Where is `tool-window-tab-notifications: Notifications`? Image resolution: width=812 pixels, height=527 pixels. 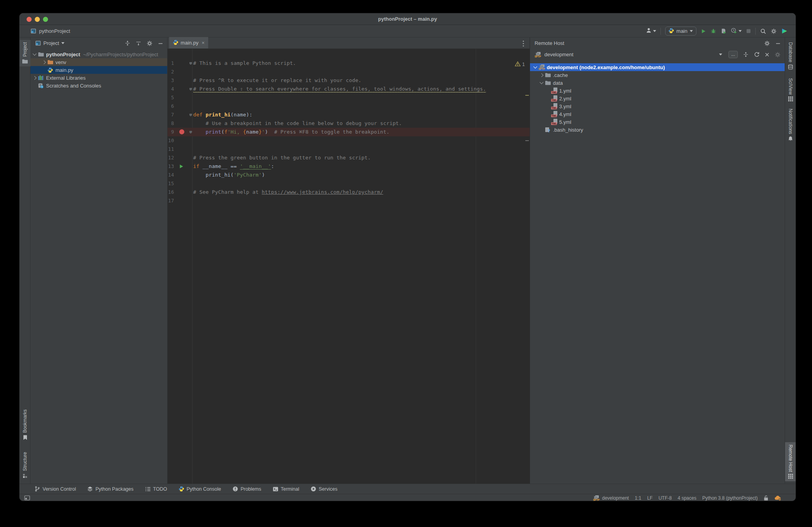 tool-window-tab-notifications: Notifications is located at coordinates (791, 125).